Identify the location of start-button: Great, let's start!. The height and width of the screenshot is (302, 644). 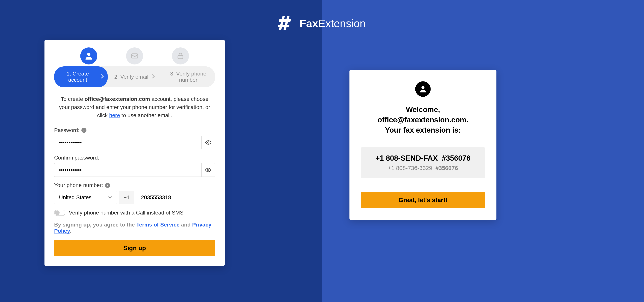
(423, 200).